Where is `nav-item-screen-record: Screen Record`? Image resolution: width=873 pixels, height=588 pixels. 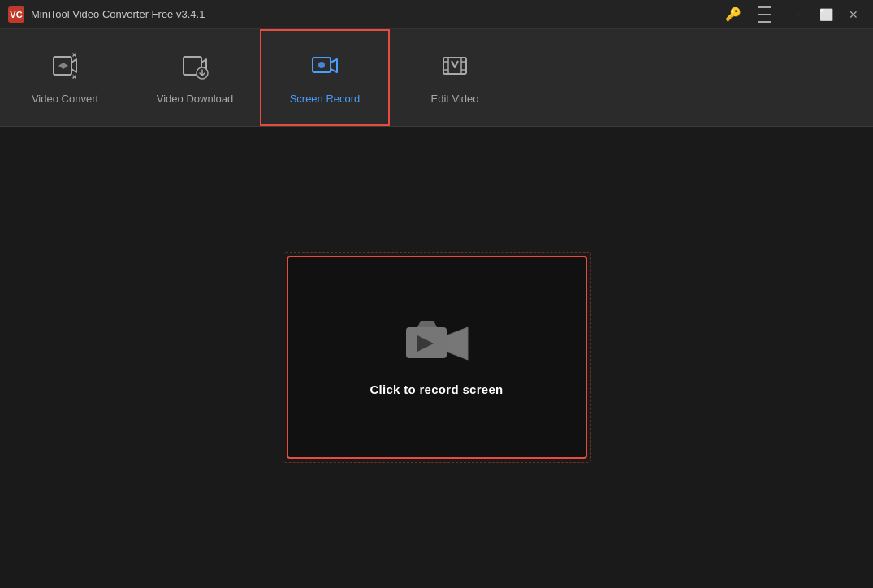
nav-item-screen-record: Screen Record is located at coordinates (325, 78).